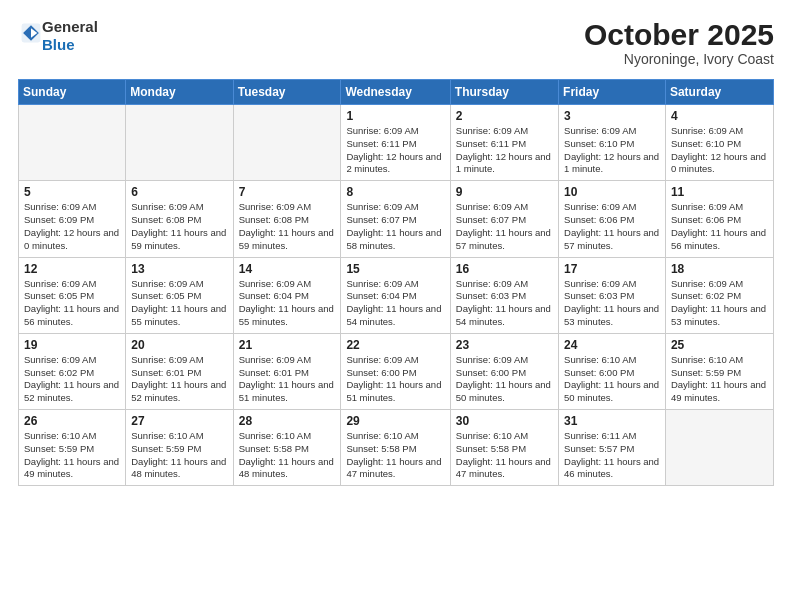  What do you see at coordinates (72, 219) in the screenshot?
I see `table-row: 5Sunrise: 6:09 AM Sunset: 6:09 PM Daylig…` at bounding box center [72, 219].